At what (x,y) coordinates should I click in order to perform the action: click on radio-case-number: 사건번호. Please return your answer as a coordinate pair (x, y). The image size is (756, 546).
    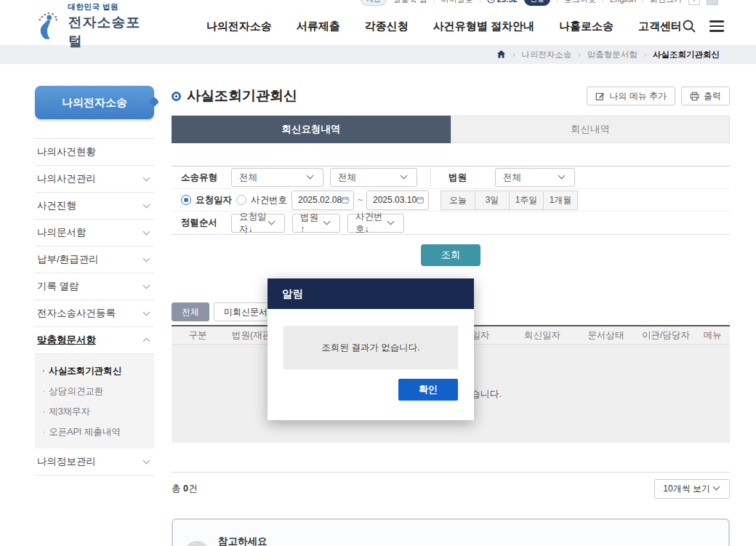
    Looking at the image, I should click on (264, 201).